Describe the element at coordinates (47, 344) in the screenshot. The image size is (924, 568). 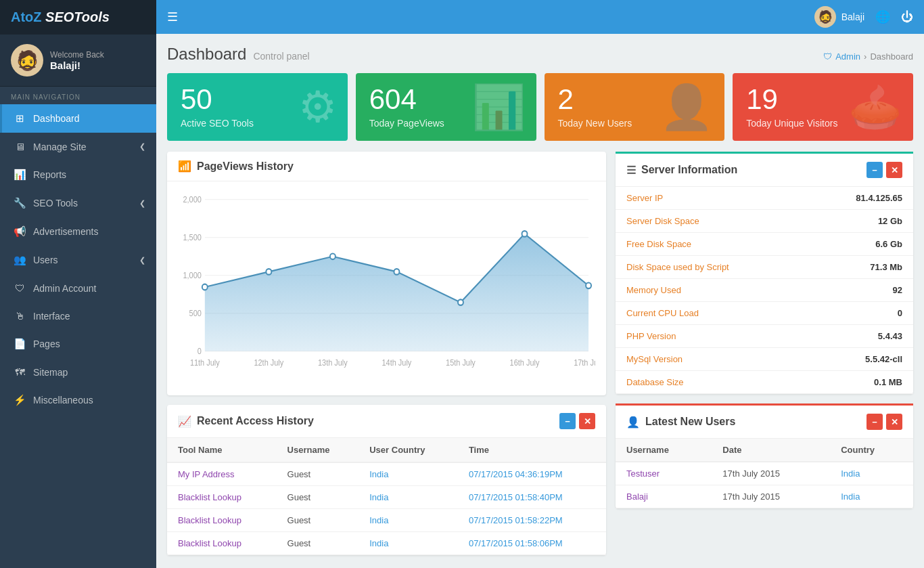
I see `nav-label-pages: Pages` at that location.